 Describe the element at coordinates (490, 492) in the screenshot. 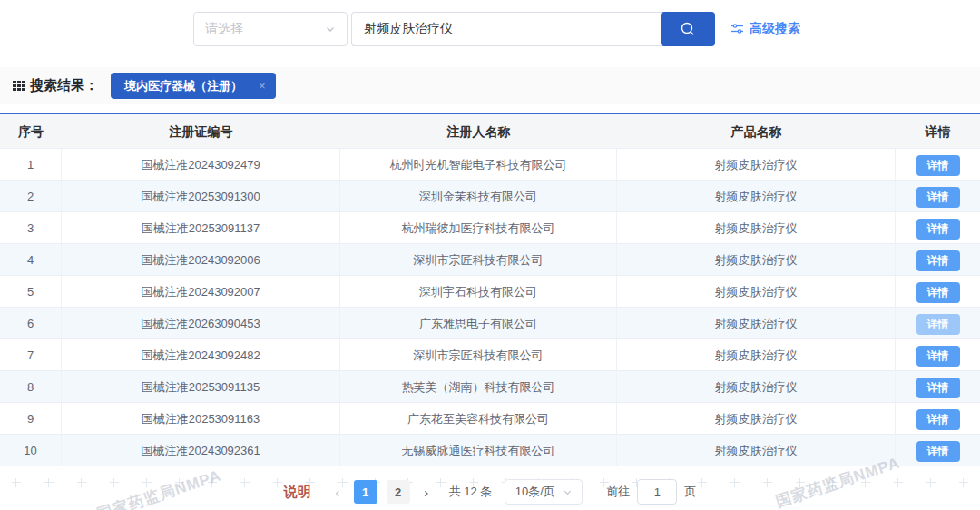

I see `pagination-bar: 说明 ‹ 1 2 › 共 12 条 10条/页 前往 页` at that location.